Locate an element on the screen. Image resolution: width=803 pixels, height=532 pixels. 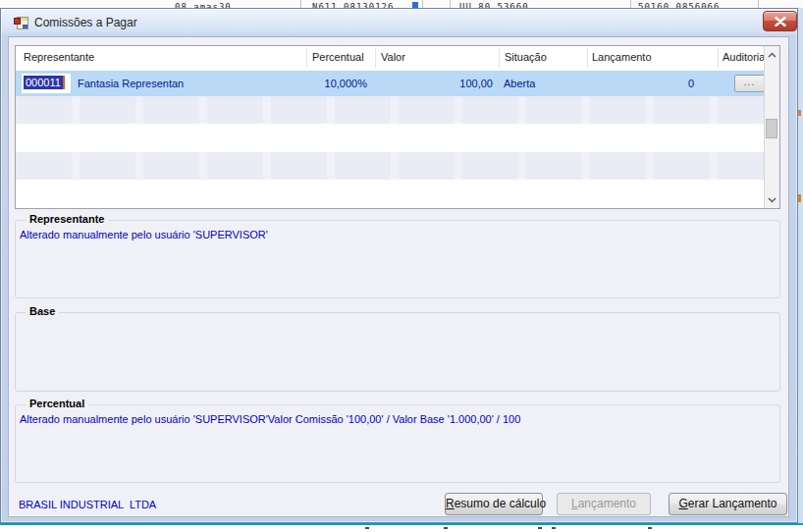
column-header-situacao: Situação is located at coordinates (526, 57).